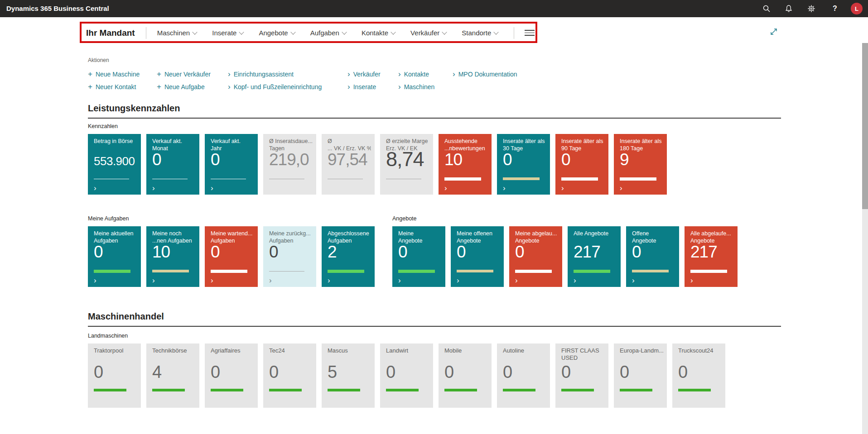 The height and width of the screenshot is (434, 868). I want to click on kpi-tile-vk-erz-vk: Ø... VK / Erz. VK %97,54, so click(348, 164).